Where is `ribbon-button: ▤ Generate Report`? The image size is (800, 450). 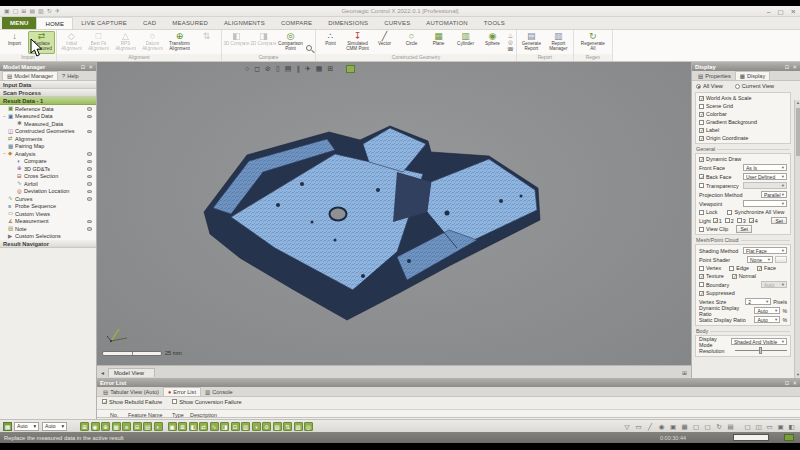 ribbon-button: ▤ Generate Report is located at coordinates (532, 42).